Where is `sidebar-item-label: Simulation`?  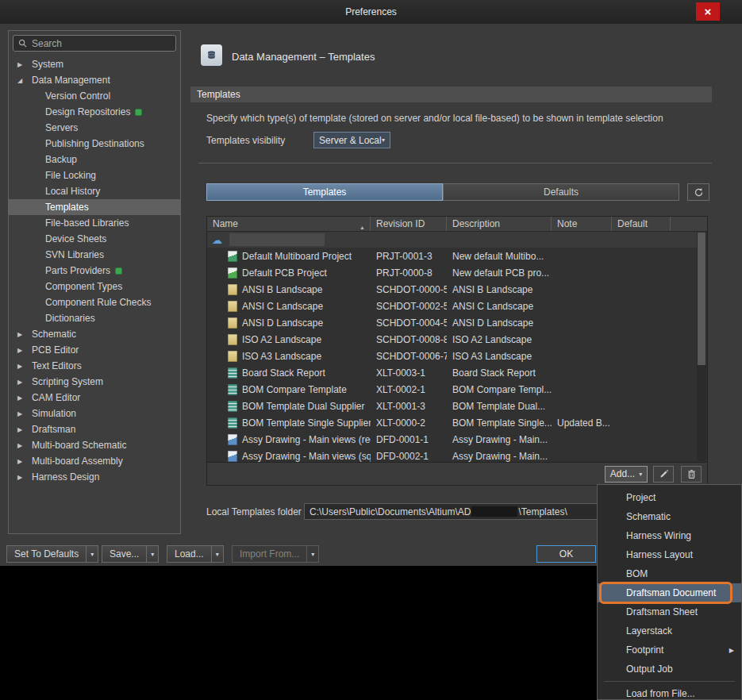
sidebar-item-label: Simulation is located at coordinates (54, 413).